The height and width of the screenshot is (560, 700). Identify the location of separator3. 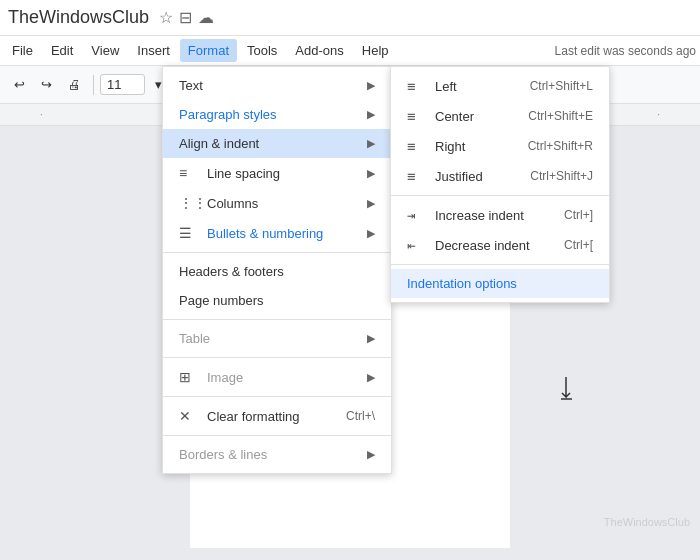
(277, 358).